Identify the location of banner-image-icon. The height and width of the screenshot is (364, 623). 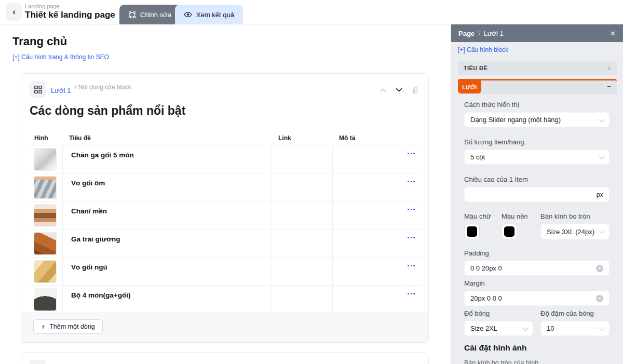
(38, 362).